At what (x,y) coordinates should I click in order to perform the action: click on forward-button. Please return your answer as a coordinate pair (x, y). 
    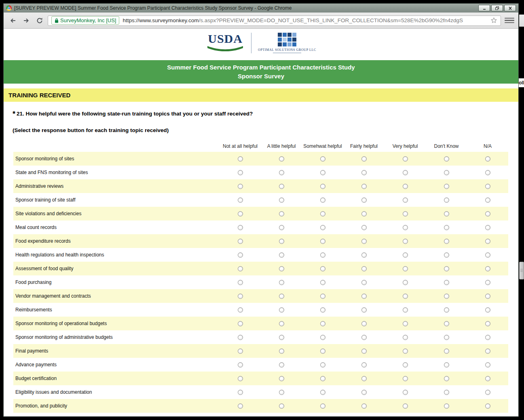
    Looking at the image, I should click on (26, 21).